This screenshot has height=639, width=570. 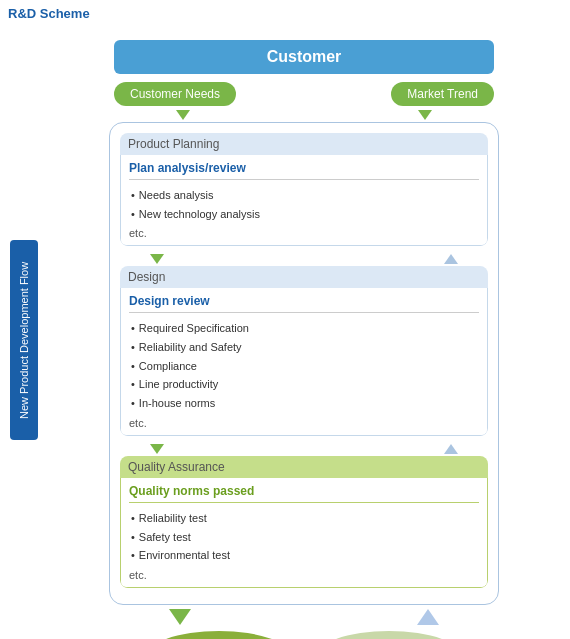 What do you see at coordinates (285, 14) in the screenshot?
I see `page-title: R&D Scheme` at bounding box center [285, 14].